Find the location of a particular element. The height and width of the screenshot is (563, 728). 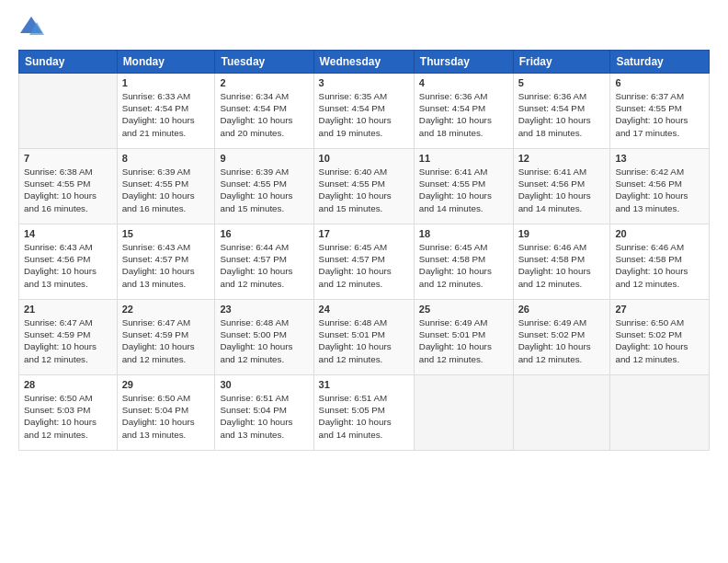

calendar-cell: 24Sunrise: 6:48 AM Sunset: 5:01 PM Dayli… is located at coordinates (364, 338).